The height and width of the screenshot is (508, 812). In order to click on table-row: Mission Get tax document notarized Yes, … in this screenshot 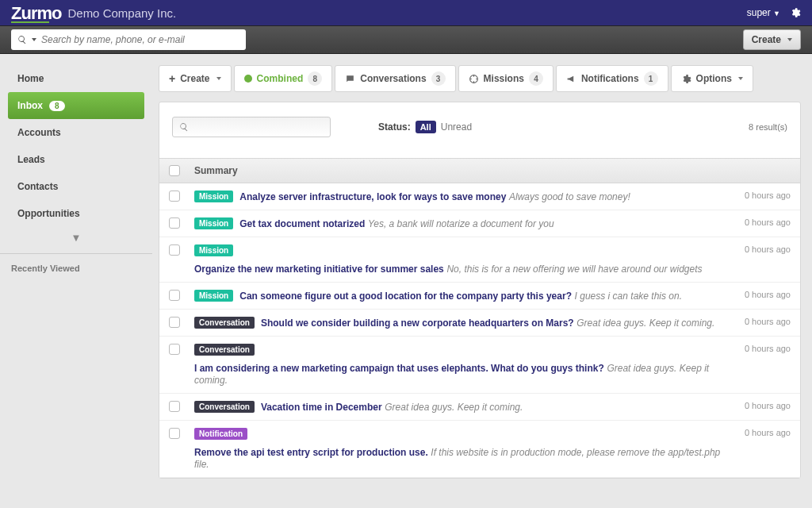, I will do `click(480, 224)`.